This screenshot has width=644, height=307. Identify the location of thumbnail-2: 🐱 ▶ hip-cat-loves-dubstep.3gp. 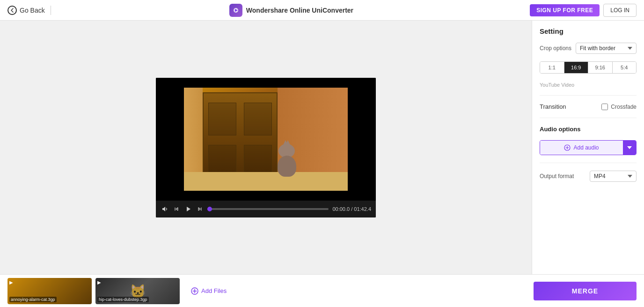
(138, 291).